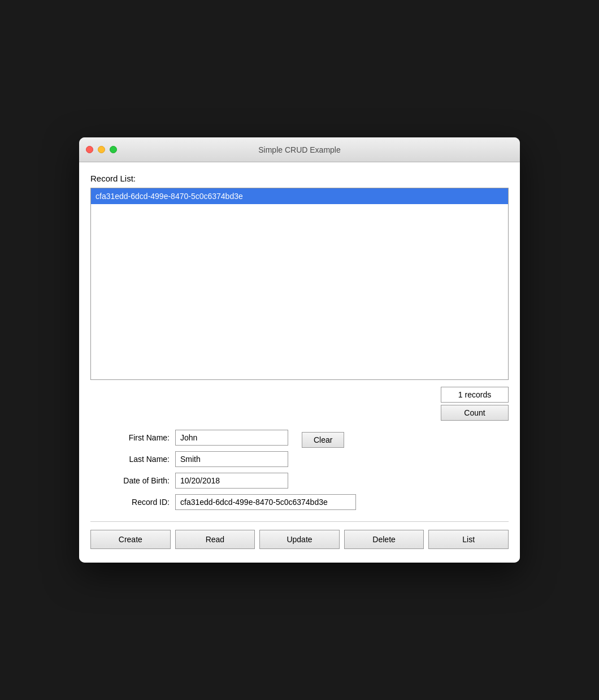 This screenshot has width=599, height=700. I want to click on dob-input, so click(232, 481).